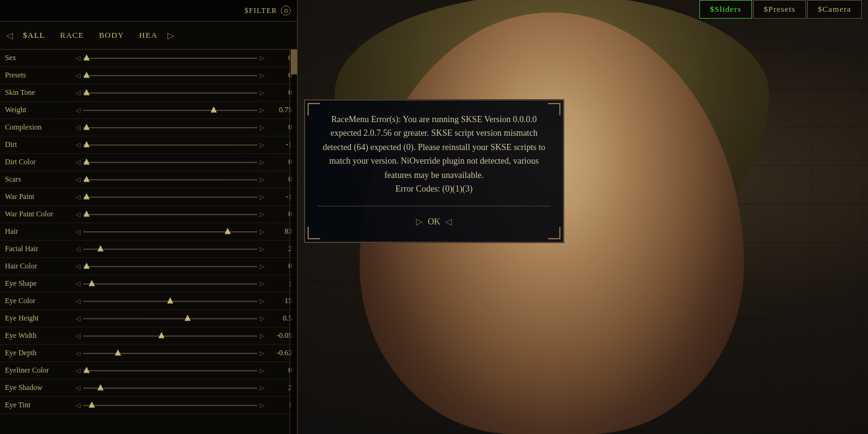 This screenshot has width=868, height=434. I want to click on table-row: Eye Shape ◁ ▷ 1, so click(149, 284).